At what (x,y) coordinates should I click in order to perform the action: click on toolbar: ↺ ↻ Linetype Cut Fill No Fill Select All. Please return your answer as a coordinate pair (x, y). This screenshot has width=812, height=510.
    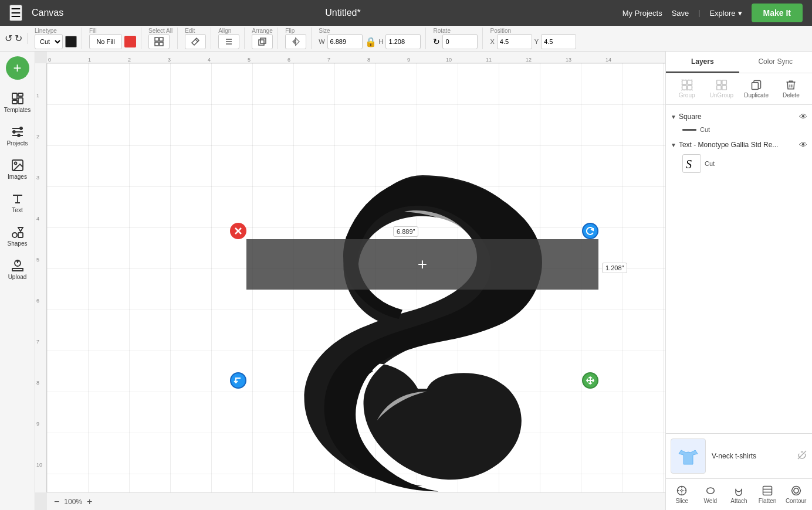
    Looking at the image, I should click on (406, 39).